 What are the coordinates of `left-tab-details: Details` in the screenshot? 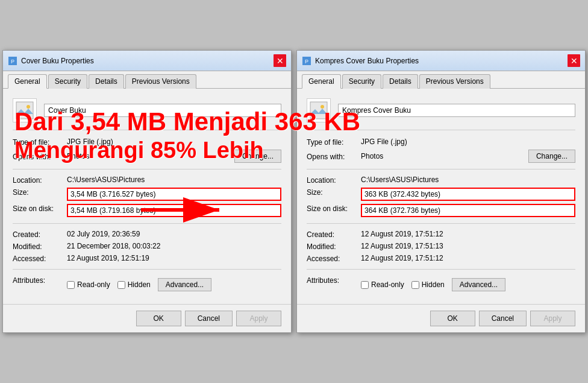 It's located at (106, 81).